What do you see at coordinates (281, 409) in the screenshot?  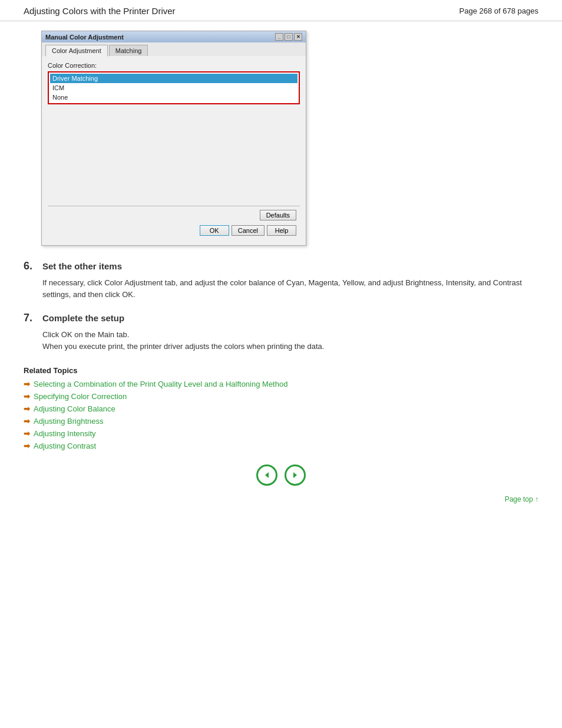 I see `related-link-3: ➡ Adjusting Color Balance` at bounding box center [281, 409].